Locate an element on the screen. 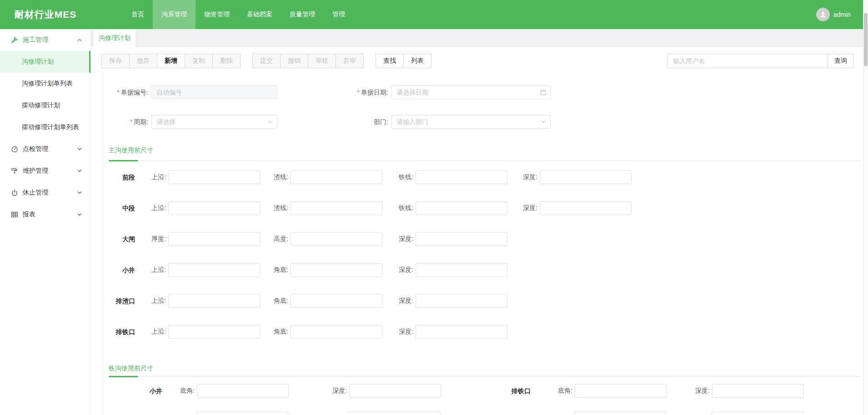 This screenshot has width=868, height=415. dim-field-s1-r1-4-input is located at coordinates (586, 177).